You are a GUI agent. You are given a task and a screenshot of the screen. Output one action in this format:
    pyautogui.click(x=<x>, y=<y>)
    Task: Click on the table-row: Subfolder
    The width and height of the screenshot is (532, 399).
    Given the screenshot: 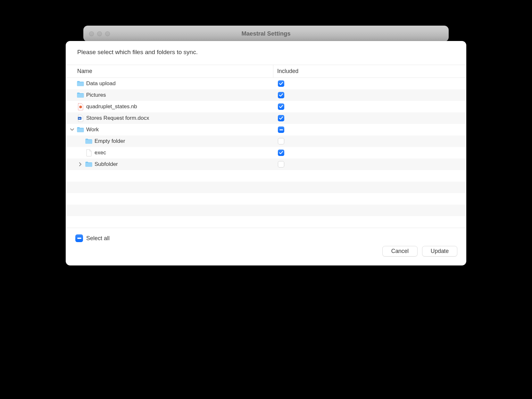 What is the action you would take?
    pyautogui.click(x=266, y=164)
    